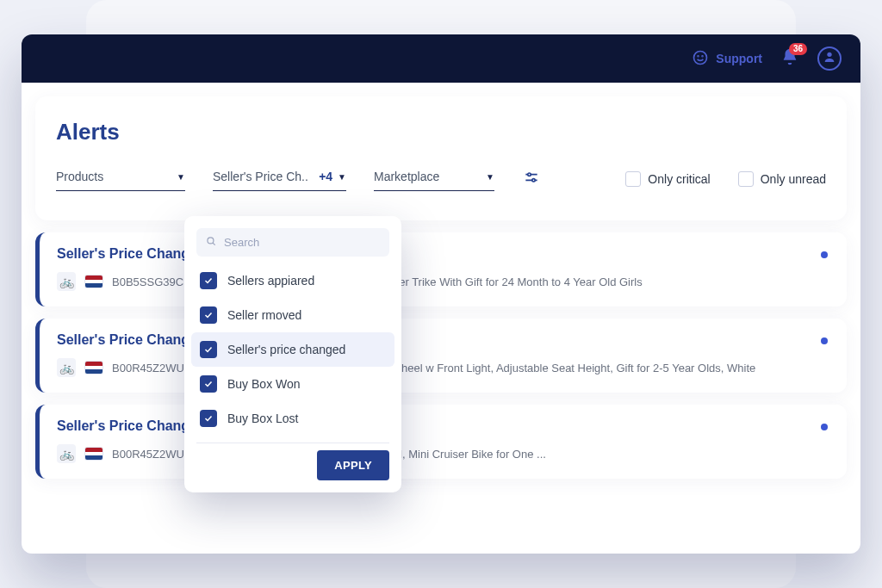 The width and height of the screenshot is (882, 588). What do you see at coordinates (264, 384) in the screenshot?
I see `dropdown-option-label: Buy Box Won` at bounding box center [264, 384].